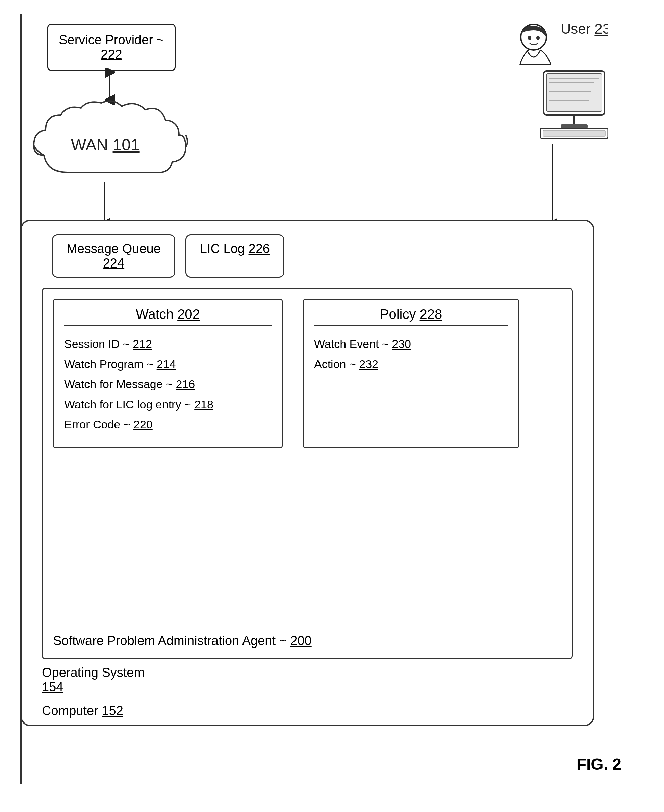 The height and width of the screenshot is (812, 664). Describe the element at coordinates (83, 711) in the screenshot. I see `computer-label: Computer 152` at that location.